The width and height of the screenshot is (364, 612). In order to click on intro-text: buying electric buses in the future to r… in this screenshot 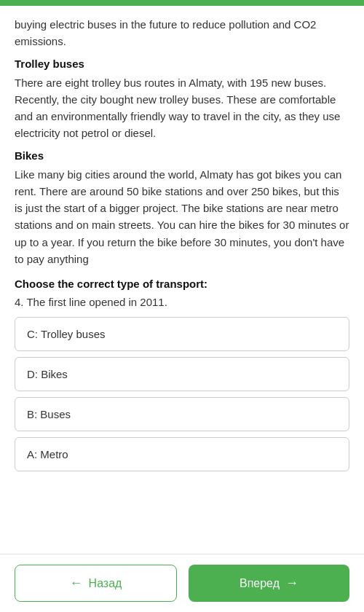, I will do `click(182, 32)`.